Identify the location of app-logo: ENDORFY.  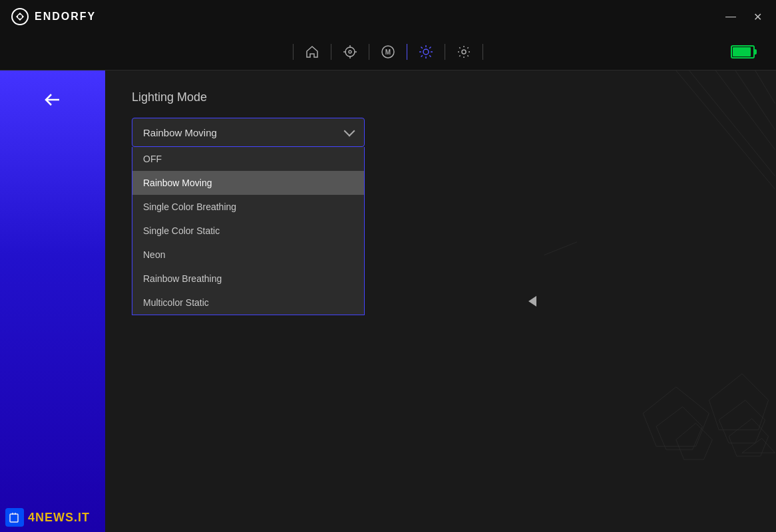
(53, 17).